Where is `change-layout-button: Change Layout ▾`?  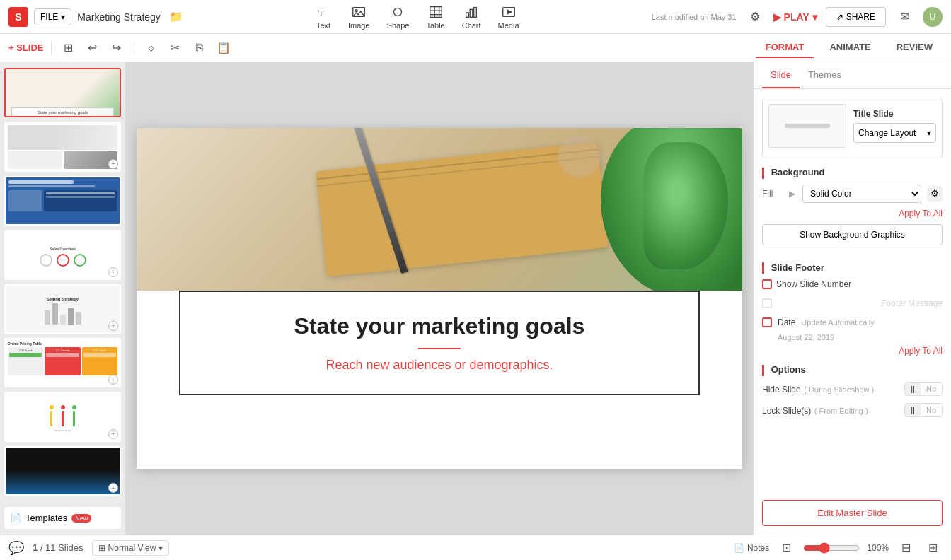 change-layout-button: Change Layout ▾ is located at coordinates (894, 133).